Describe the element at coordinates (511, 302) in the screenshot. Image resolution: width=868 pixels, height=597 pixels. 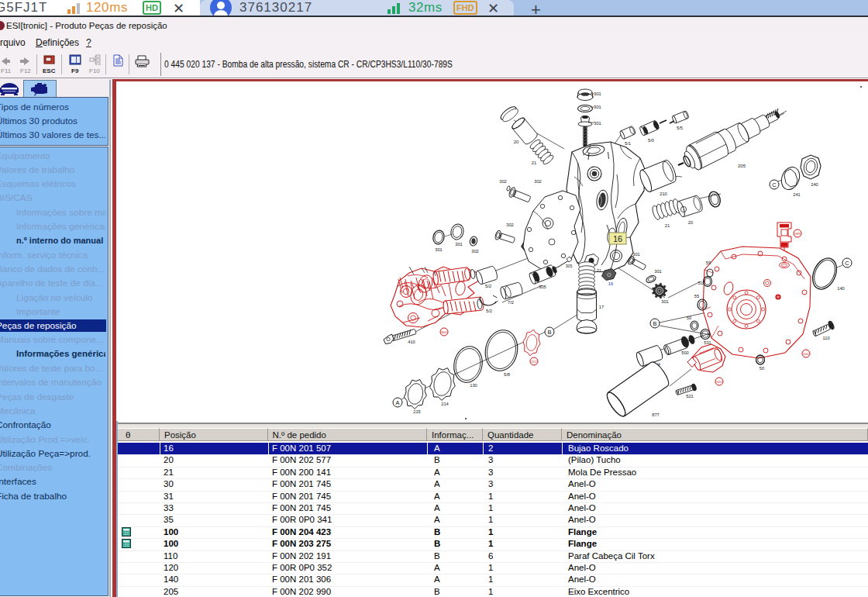
I see `svg-text: 7/2` at that location.